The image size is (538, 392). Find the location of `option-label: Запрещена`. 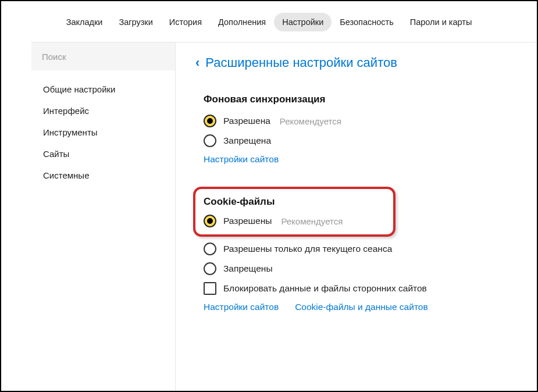

option-label: Запрещена is located at coordinates (247, 141).